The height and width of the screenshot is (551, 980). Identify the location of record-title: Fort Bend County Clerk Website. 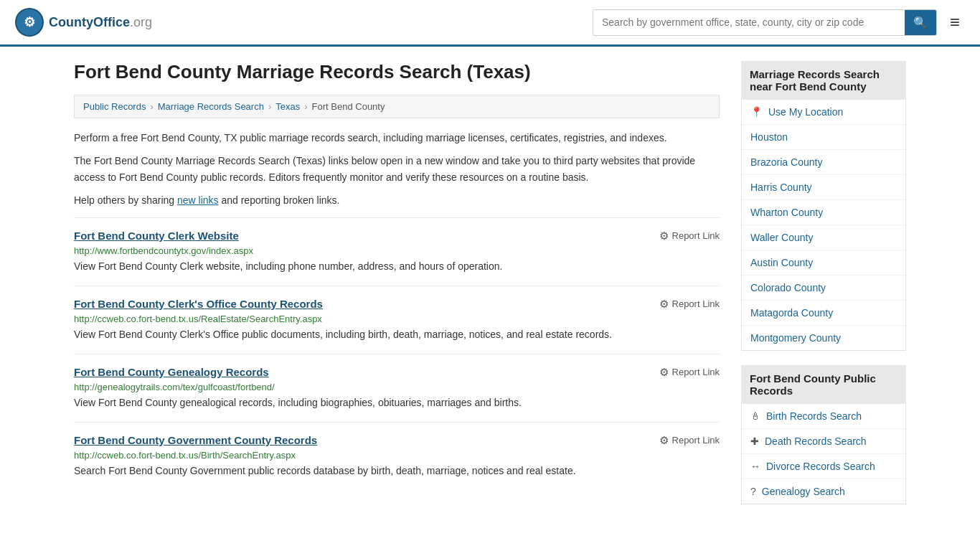
(156, 235).